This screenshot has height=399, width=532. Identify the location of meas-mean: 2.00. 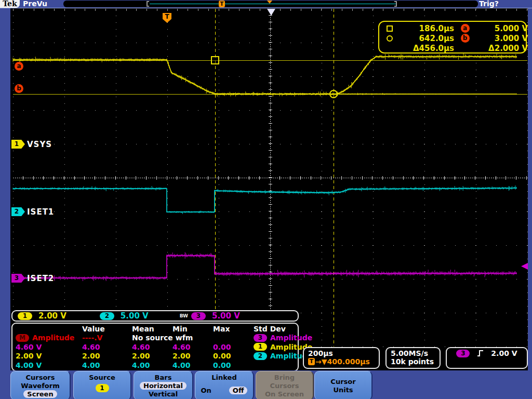
(107, 356).